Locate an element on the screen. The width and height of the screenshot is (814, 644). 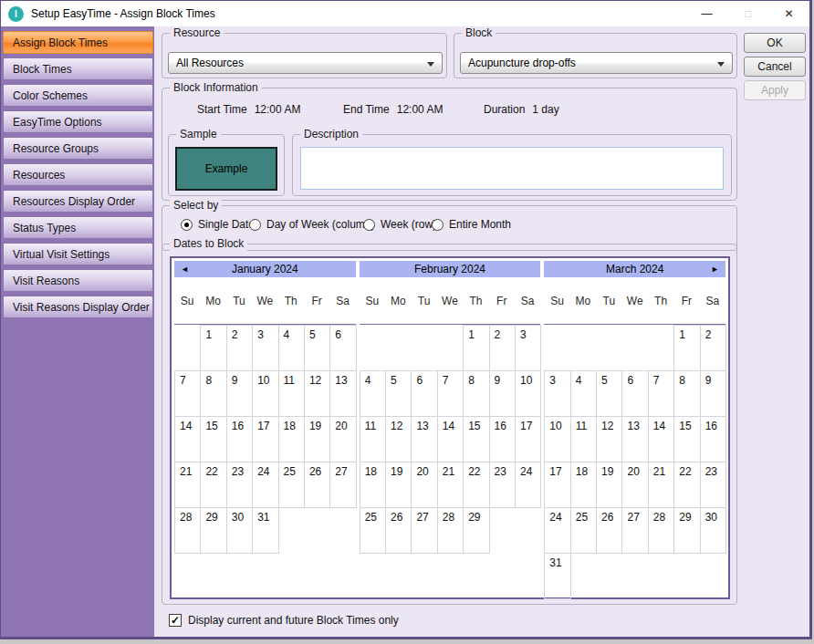
calendar-date-cell: 30 is located at coordinates (239, 531).